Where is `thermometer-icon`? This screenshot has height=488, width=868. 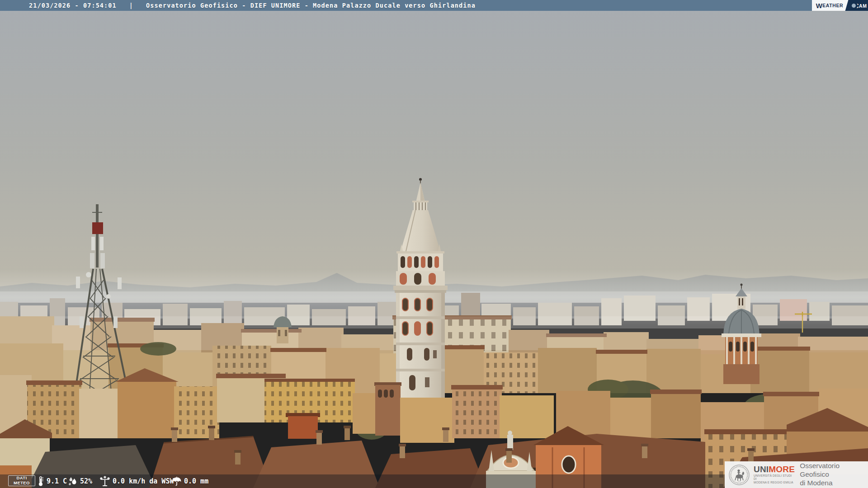 thermometer-icon is located at coordinates (41, 481).